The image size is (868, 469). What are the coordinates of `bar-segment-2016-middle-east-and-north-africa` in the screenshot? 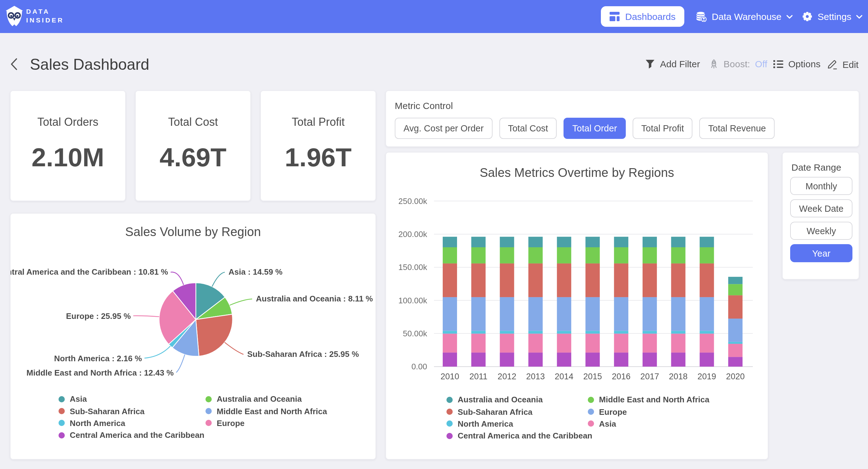 It's located at (621, 255).